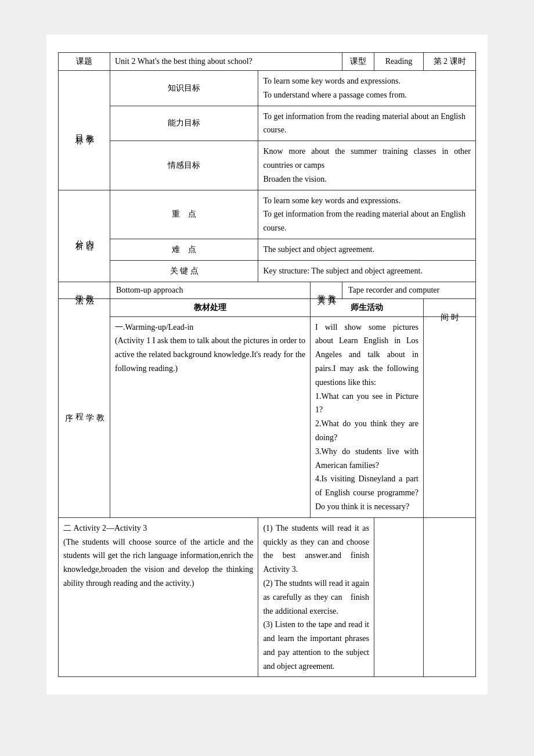  Describe the element at coordinates (367, 250) in the screenshot. I see `nandian-content: The subject and object agreement.` at that location.